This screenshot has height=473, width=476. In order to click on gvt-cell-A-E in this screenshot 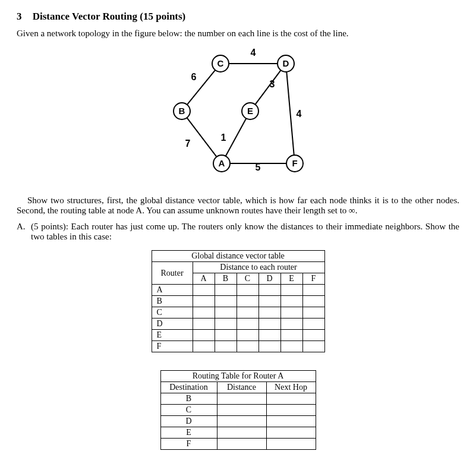, I will do `click(291, 290)`.